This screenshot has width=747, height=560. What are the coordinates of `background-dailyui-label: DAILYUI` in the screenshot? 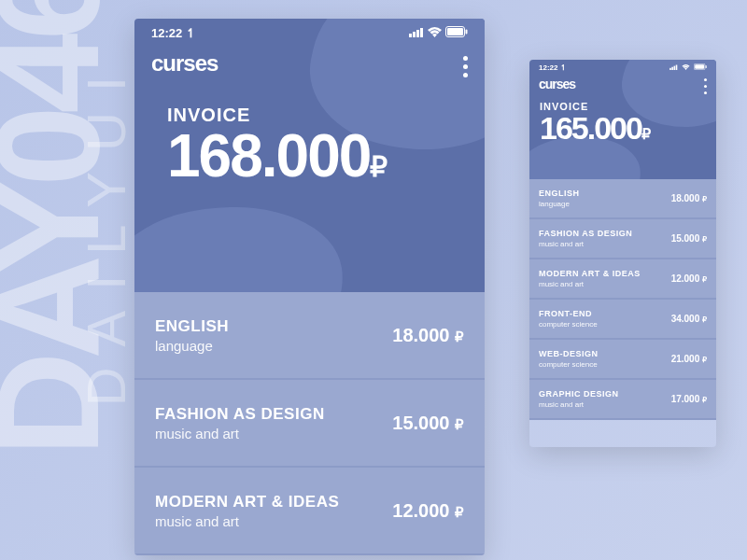 It's located at (106, 231).